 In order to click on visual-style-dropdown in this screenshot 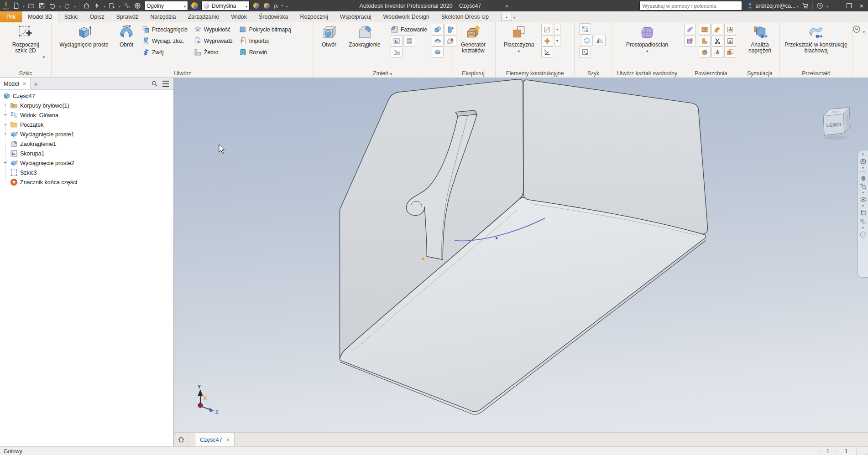, I will do `click(863, 228)`.